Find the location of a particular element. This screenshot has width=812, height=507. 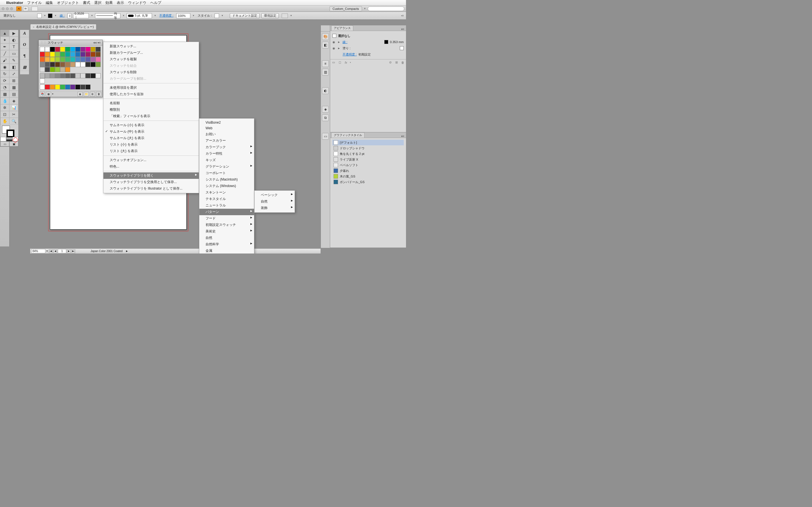

stroke-color-swatch is located at coordinates (386, 42).